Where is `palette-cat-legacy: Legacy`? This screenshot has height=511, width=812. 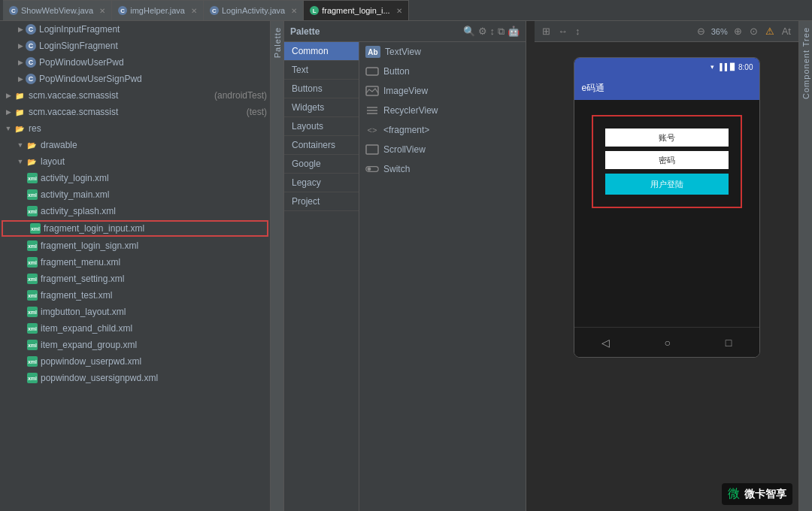 palette-cat-legacy: Legacy is located at coordinates (322, 183).